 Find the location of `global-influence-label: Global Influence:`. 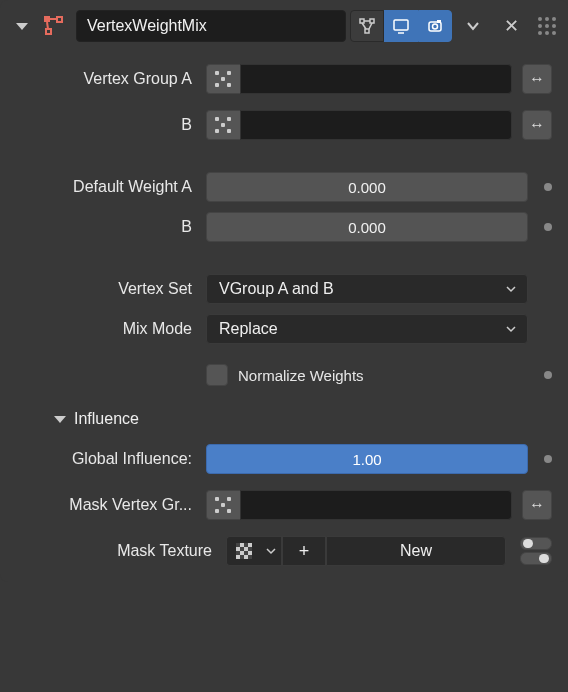

global-influence-label: Global Influence: is located at coordinates (106, 459).